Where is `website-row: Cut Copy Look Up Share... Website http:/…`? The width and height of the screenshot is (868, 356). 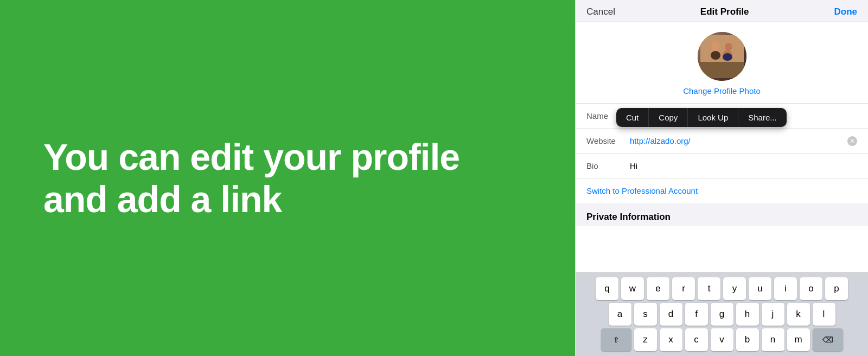
website-row: Cut Copy Look Up Share... Website http:/… is located at coordinates (722, 141).